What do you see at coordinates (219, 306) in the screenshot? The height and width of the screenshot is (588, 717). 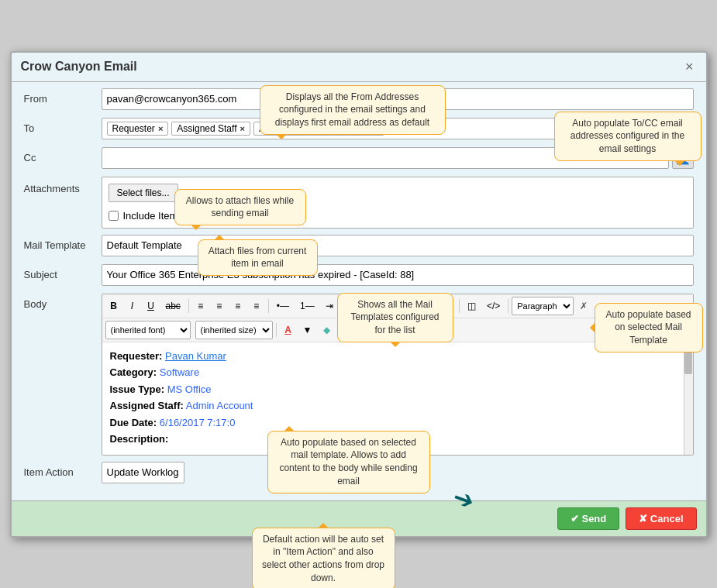 I see `toolbar-align-center: ≡` at bounding box center [219, 306].